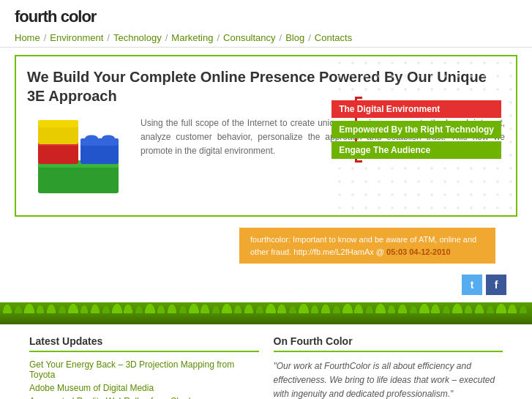  Describe the element at coordinates (266, 38) in the screenshot. I see `main-nav: Home / Environment / Technology / Market…` at that location.